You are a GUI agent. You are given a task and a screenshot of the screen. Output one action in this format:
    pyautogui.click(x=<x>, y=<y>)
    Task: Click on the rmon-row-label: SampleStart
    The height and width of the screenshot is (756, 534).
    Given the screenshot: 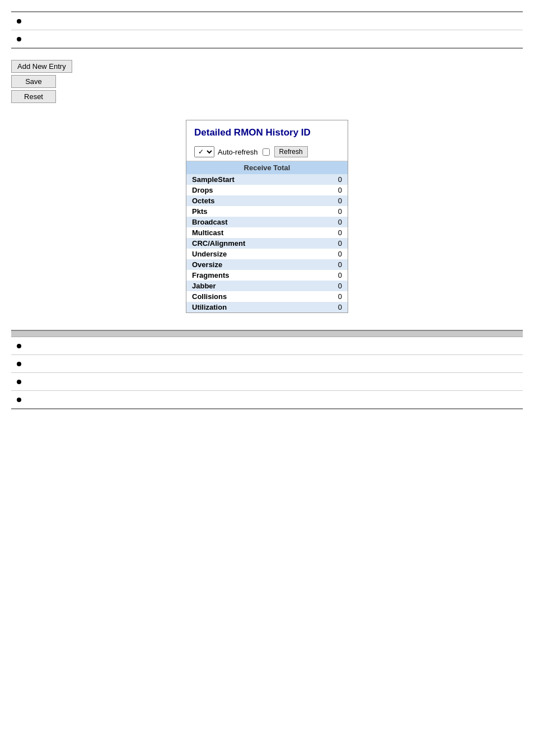 What is the action you would take?
    pyautogui.click(x=213, y=179)
    